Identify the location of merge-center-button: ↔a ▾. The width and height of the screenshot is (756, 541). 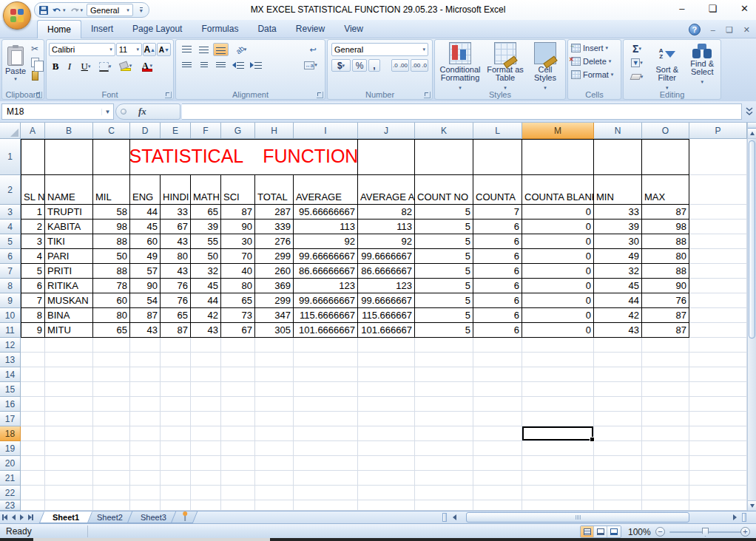
(311, 65).